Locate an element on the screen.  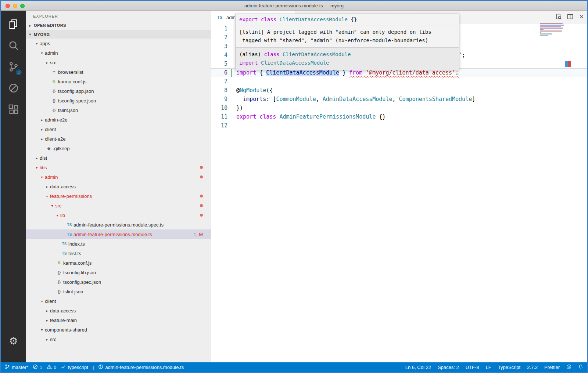
line-number: 1 is located at coordinates (219, 29).